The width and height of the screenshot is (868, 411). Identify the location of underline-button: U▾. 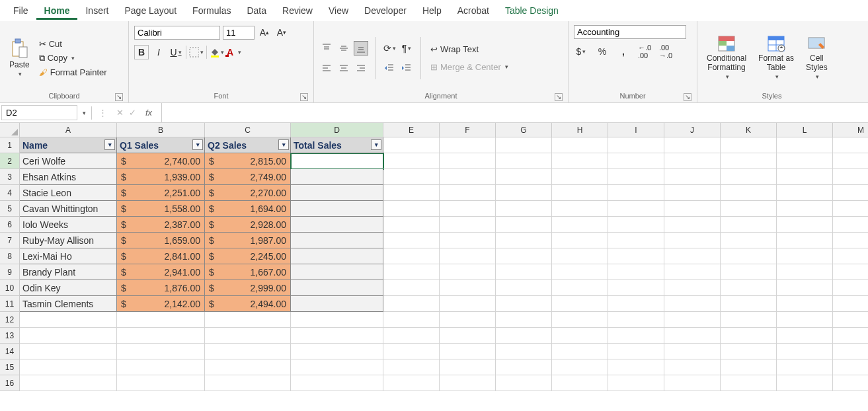
(176, 52).